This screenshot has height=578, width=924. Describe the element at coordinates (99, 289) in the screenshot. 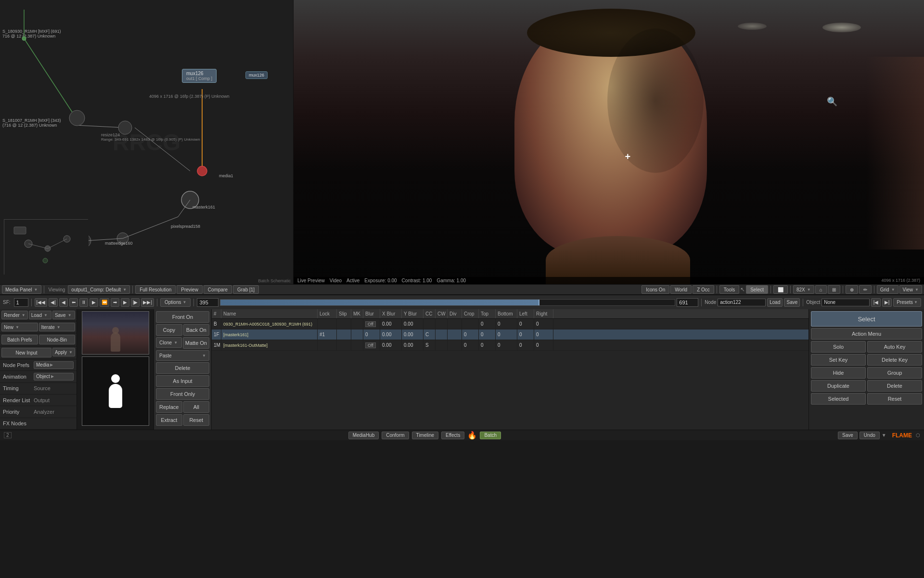

I see `viewing-dropdown: output1_Comp: Default ▼` at that location.